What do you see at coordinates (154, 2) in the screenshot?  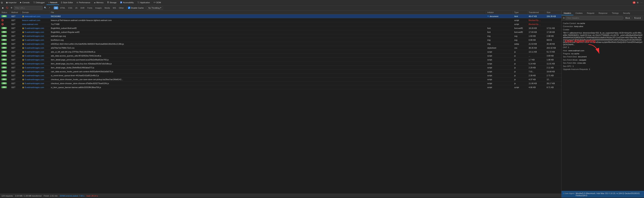 I see `dom-icon: <>` at bounding box center [154, 2].